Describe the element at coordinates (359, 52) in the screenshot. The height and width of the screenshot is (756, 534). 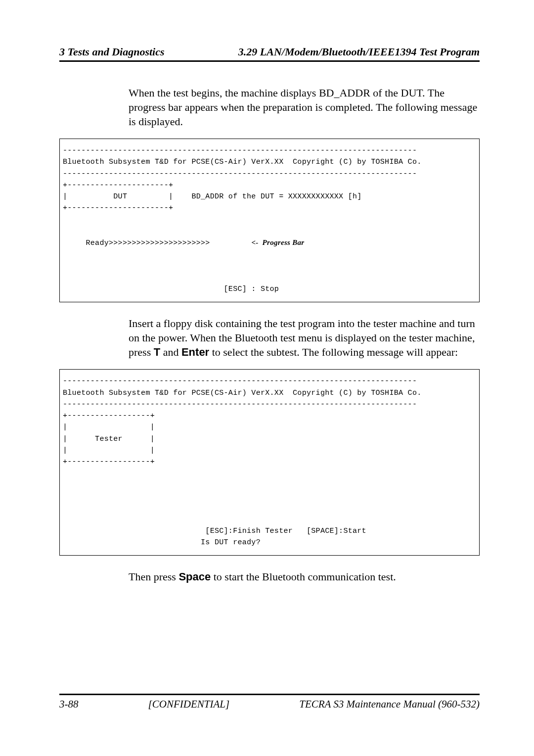
I see `header-right: 3.29 LAN/Modem/Bluetooth/IEEE1394 Test P…` at that location.